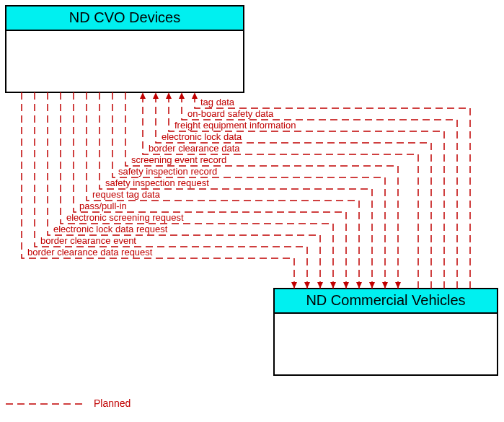 This screenshot has width=504, height=422. What do you see at coordinates (111, 229) in the screenshot?
I see `flow-label: electronic lock data request` at bounding box center [111, 229].